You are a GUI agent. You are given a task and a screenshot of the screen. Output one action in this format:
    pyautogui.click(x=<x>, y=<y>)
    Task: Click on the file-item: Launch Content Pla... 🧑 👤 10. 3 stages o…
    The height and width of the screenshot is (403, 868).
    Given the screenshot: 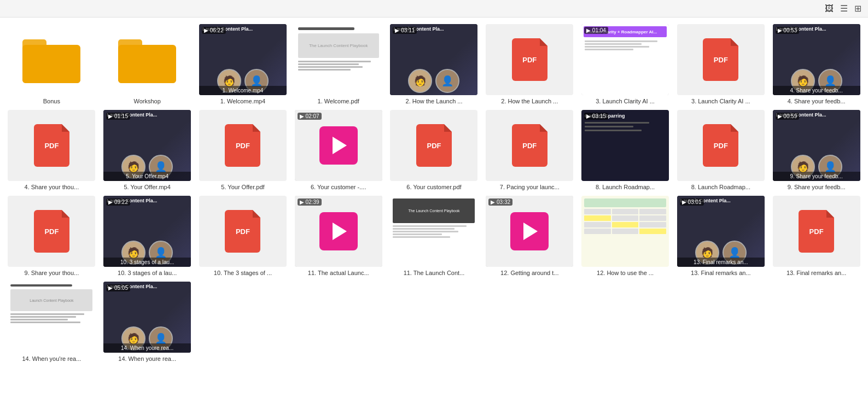 What is the action you would take?
    pyautogui.click(x=148, y=236)
    